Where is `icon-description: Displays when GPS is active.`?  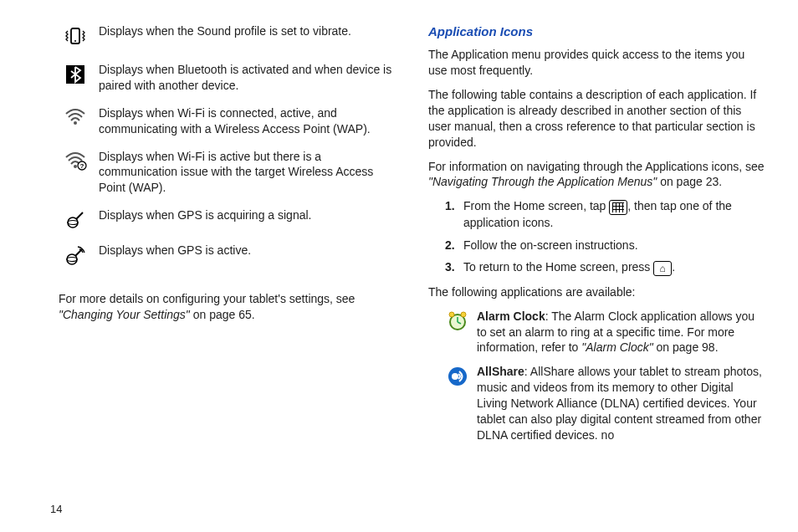 icon-description: Displays when GPS is active. is located at coordinates (243, 251).